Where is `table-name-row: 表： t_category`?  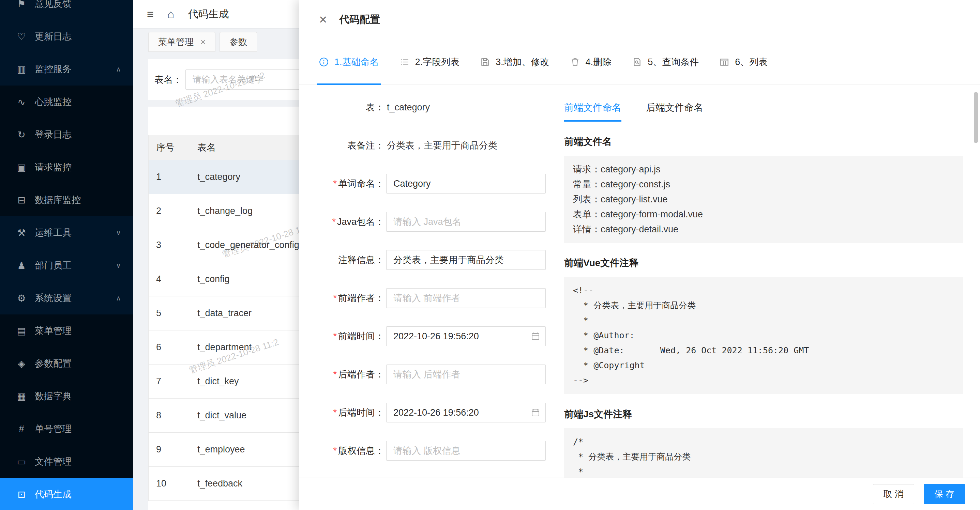 table-name-row: 表： t_category is located at coordinates (431, 107).